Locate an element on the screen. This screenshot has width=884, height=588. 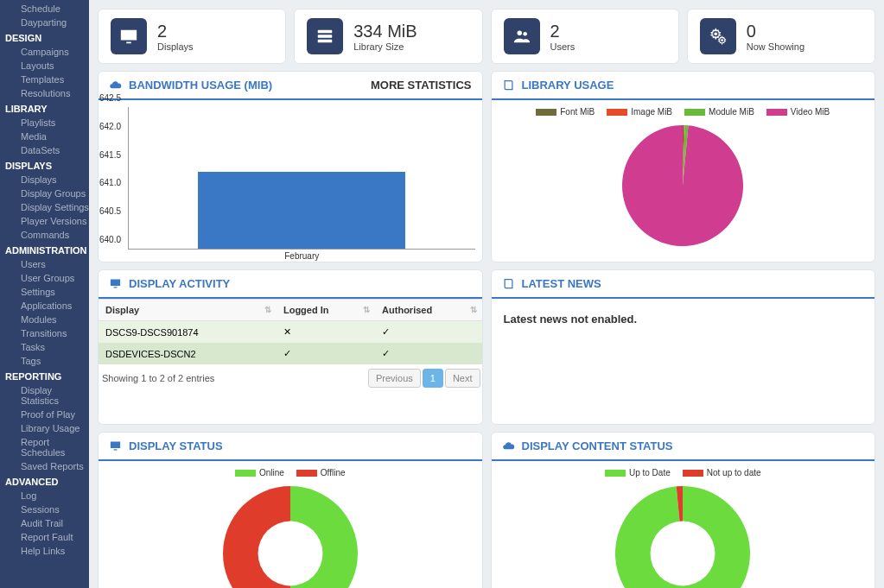
sidebar-item-display-settings: Display Settings is located at coordinates (45, 207).